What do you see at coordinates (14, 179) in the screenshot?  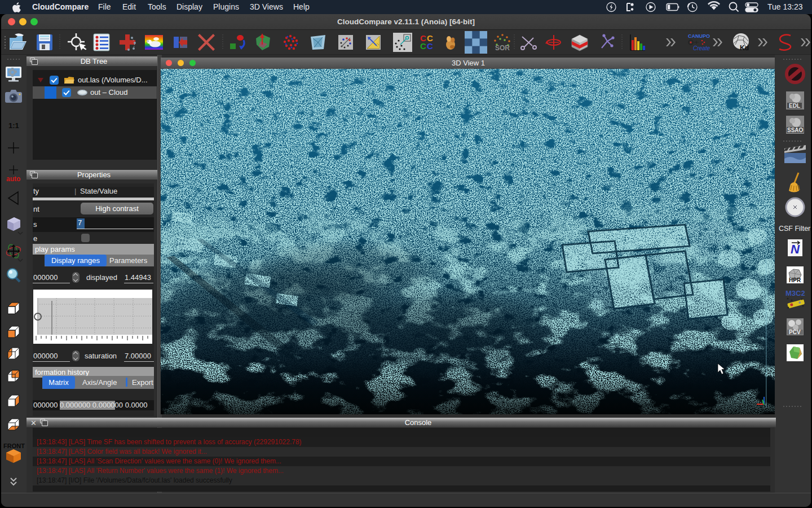 I see `svg-text: auto` at bounding box center [14, 179].